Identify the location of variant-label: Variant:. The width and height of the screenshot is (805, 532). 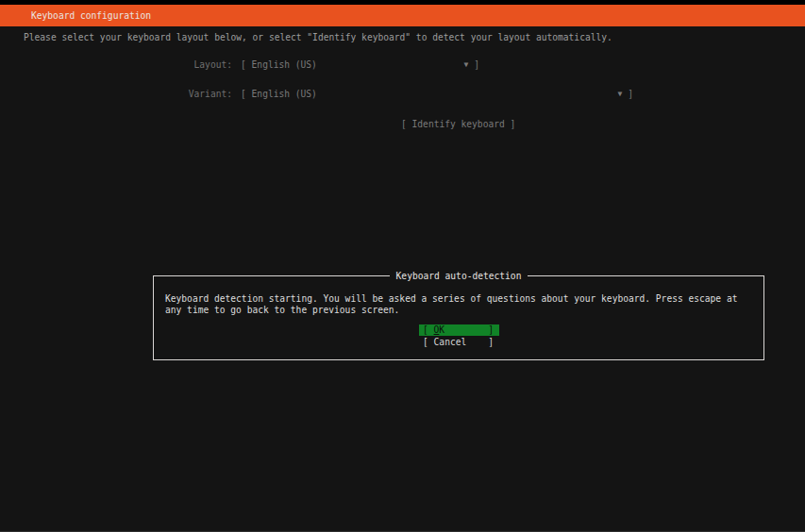
(116, 94).